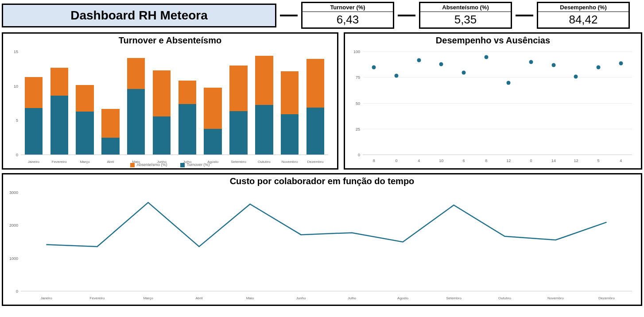 Image resolution: width=644 pixels, height=317 pixels. Describe the element at coordinates (149, 165) in the screenshot. I see `legend-absenteismo: Absenteísmo (%)` at that location.